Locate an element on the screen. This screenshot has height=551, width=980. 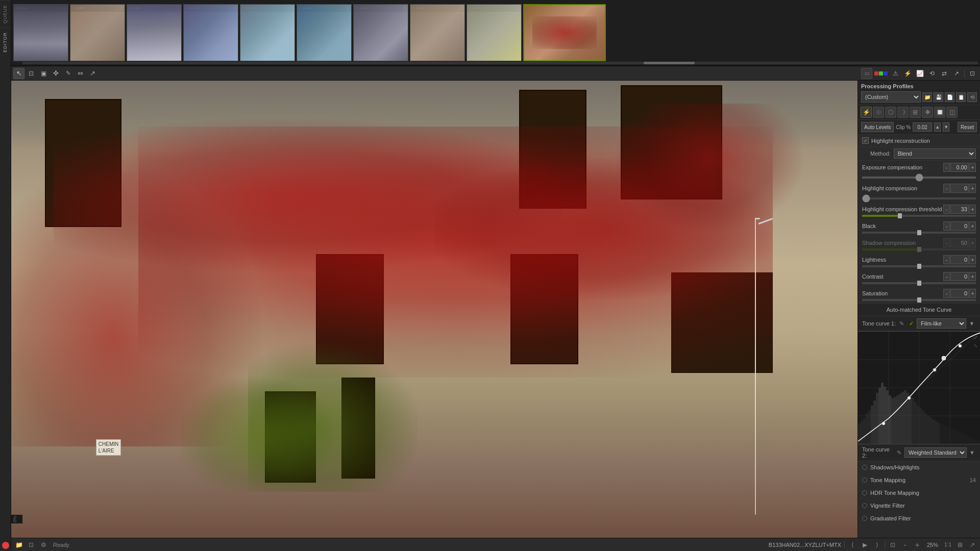
expand-icon-1: ▼ is located at coordinates (972, 323).